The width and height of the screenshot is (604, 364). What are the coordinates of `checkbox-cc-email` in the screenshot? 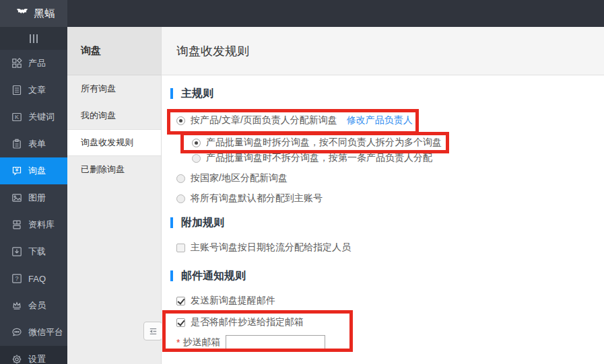 It's located at (180, 323).